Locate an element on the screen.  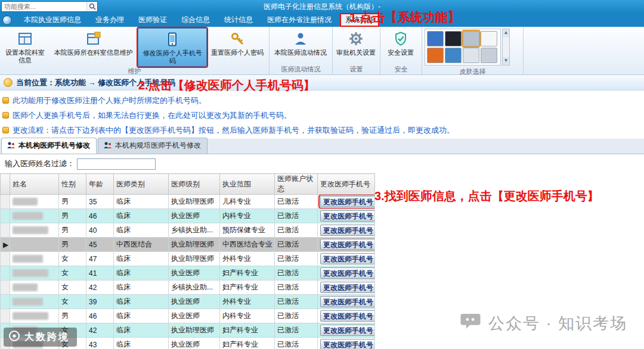
ribbon-group-security: 安全设置 安全 is located at coordinates (401, 51).